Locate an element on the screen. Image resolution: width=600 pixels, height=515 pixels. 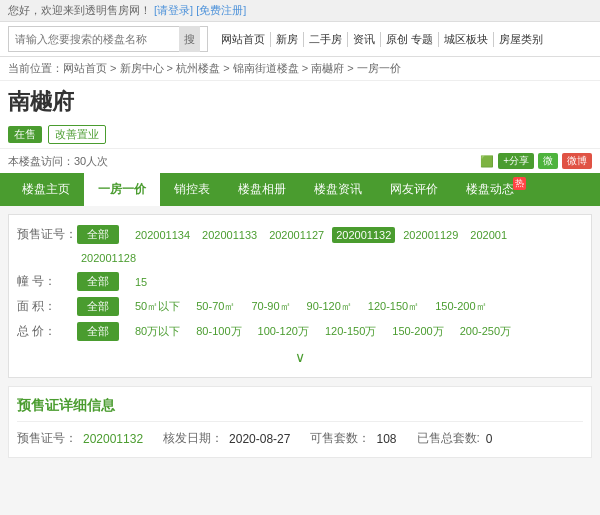
sold-count-label: 已售总套数: is located at coordinates (448, 438).